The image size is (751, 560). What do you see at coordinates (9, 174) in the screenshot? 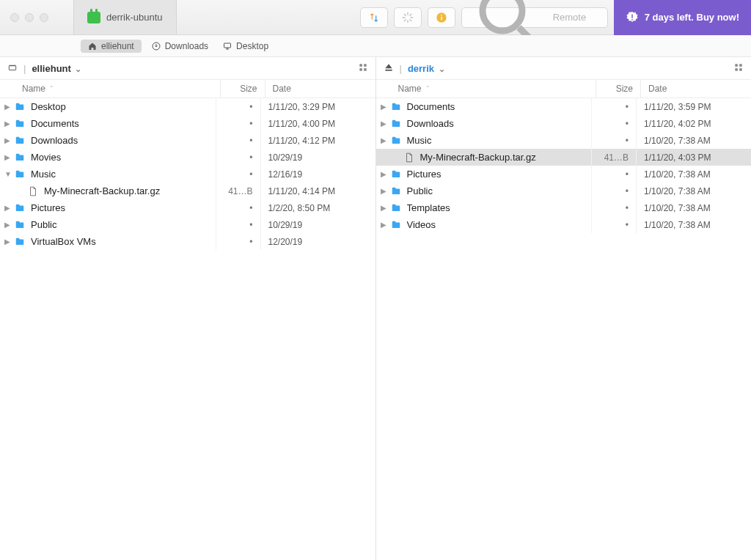
I see `disclosure-open-icon: ▼` at bounding box center [9, 174].